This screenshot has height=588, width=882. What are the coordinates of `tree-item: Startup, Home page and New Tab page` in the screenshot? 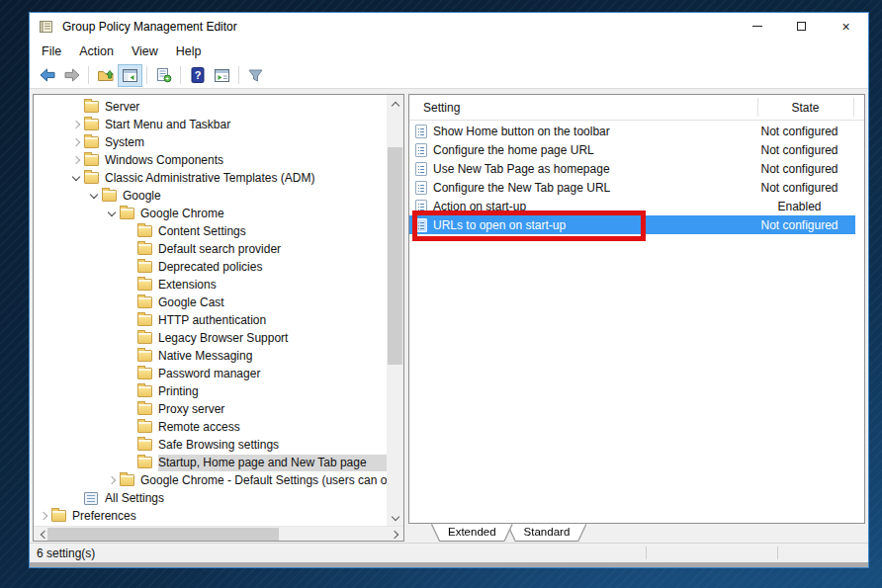 It's located at (211, 462).